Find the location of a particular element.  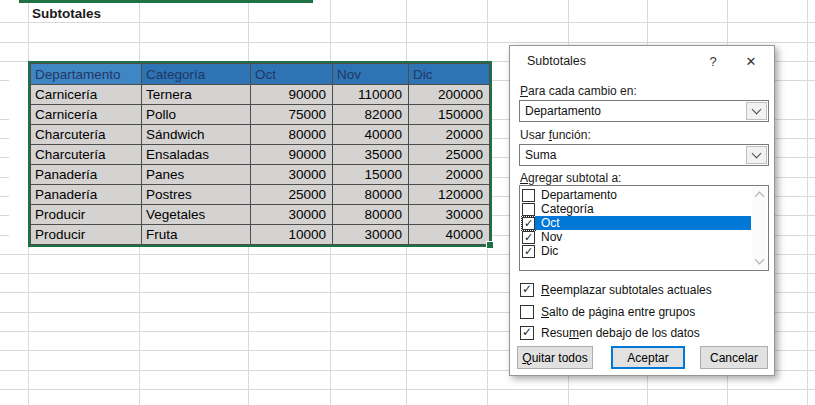

subtotal-list-item: ✓Nov is located at coordinates (636, 237).